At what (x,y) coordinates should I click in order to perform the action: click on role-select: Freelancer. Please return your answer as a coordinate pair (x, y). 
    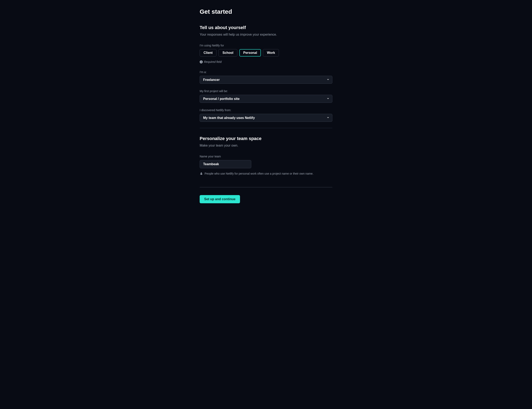
    Looking at the image, I should click on (266, 80).